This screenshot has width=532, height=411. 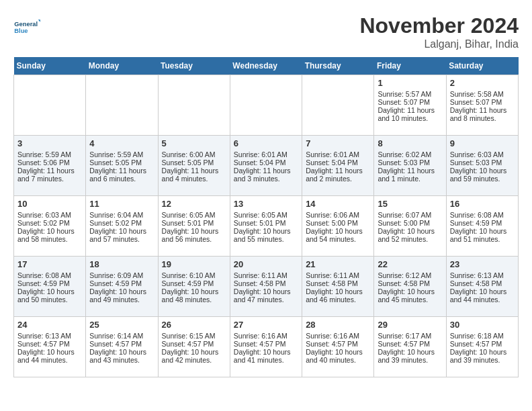 I want to click on day-info: Daylight: 11 hours and 6 minutes., so click(x=122, y=175).